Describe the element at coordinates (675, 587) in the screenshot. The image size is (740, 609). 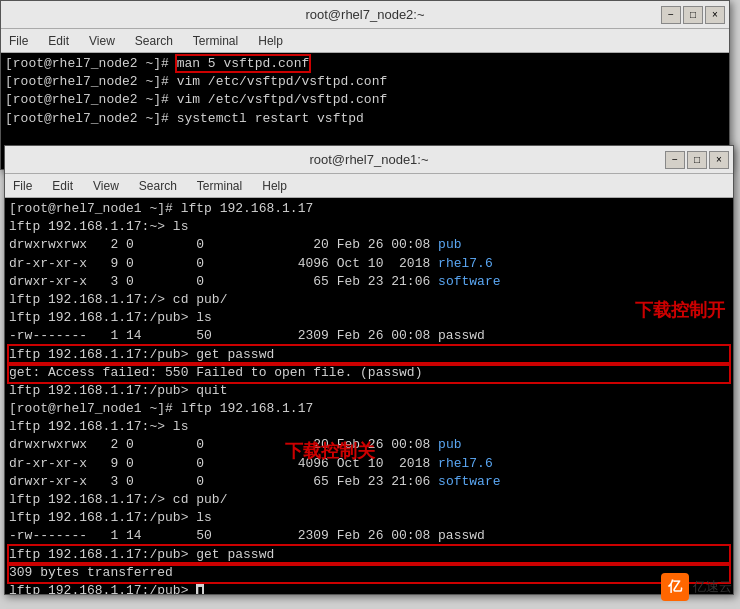
I see `watermark-icon: 亿` at that location.